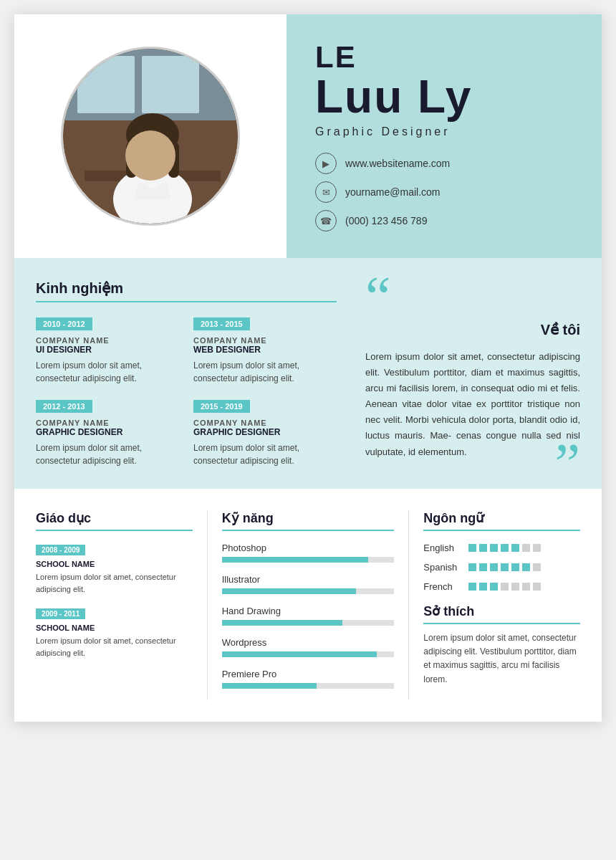  I want to click on edu-date-2: 2009 - 2011, so click(60, 613).